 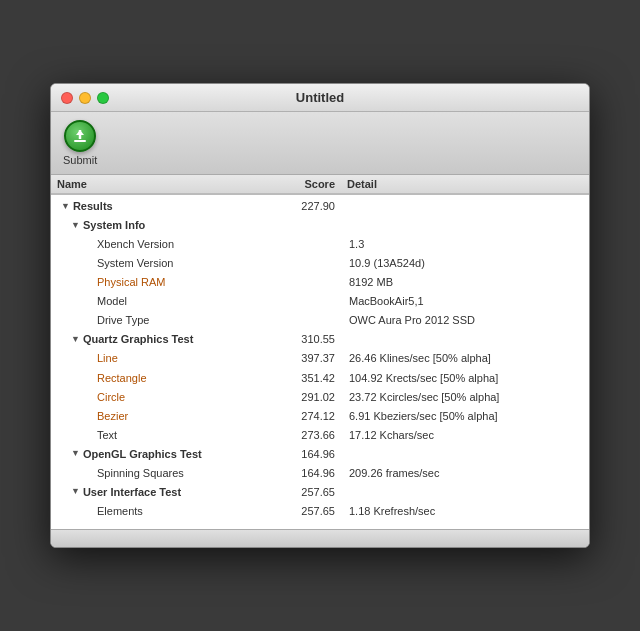 I want to click on row-score: 227.90, so click(x=312, y=206).